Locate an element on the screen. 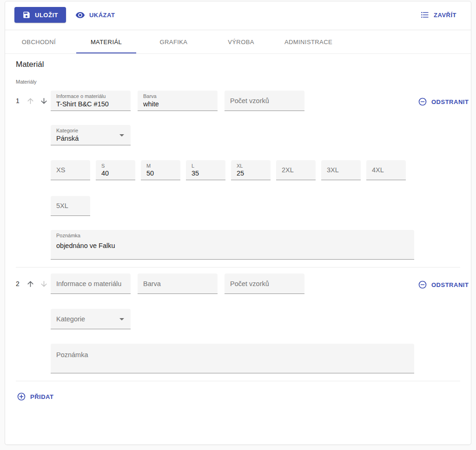 The image size is (476, 450). material-info-field is located at coordinates (91, 284).